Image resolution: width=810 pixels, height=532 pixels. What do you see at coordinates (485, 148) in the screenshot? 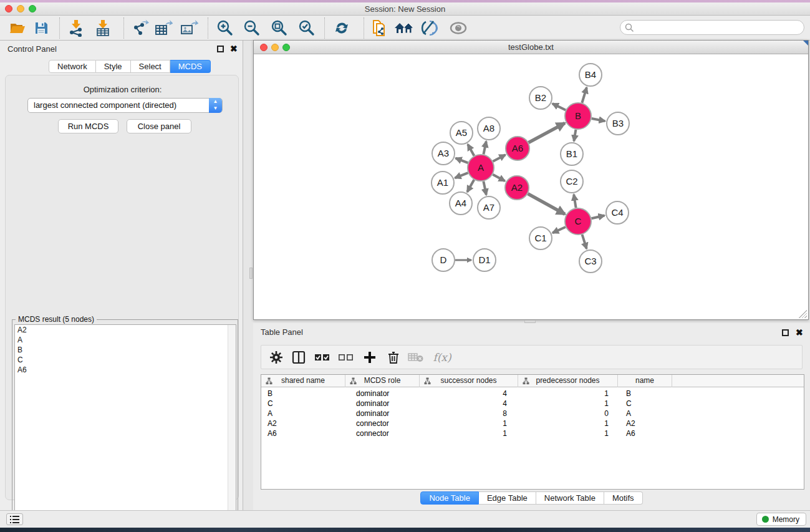
I see `edge-A-A8` at bounding box center [485, 148].